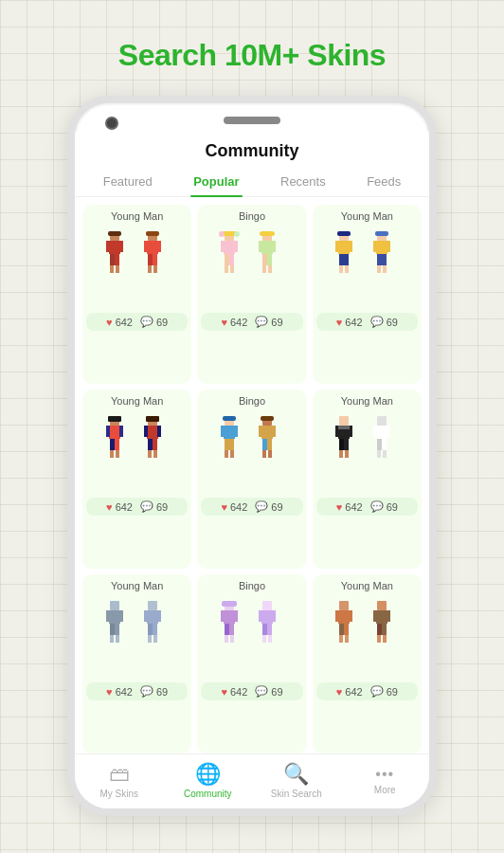 This screenshot has width=504, height=853. I want to click on heart-icon-2: ♥, so click(224, 322).